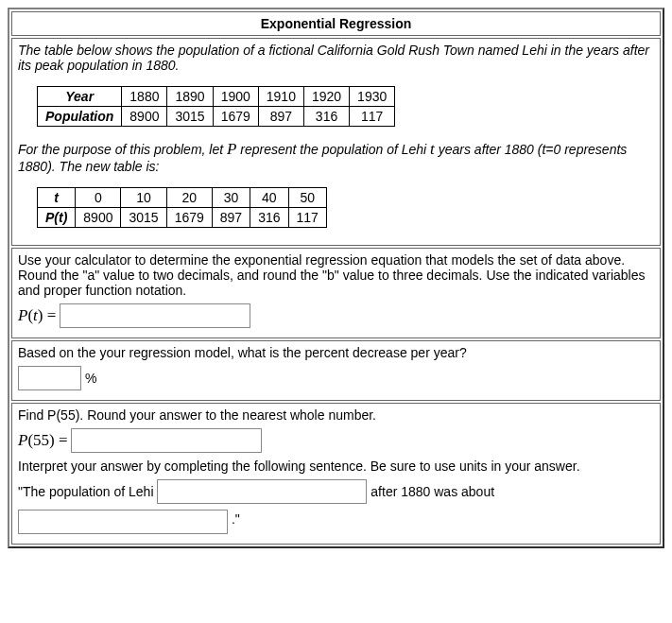 The height and width of the screenshot is (623, 672). I want to click on q3-sentence-c: .", so click(236, 519).